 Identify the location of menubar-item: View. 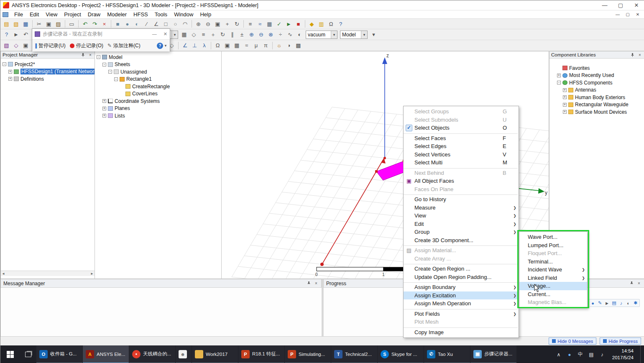
(51, 14).